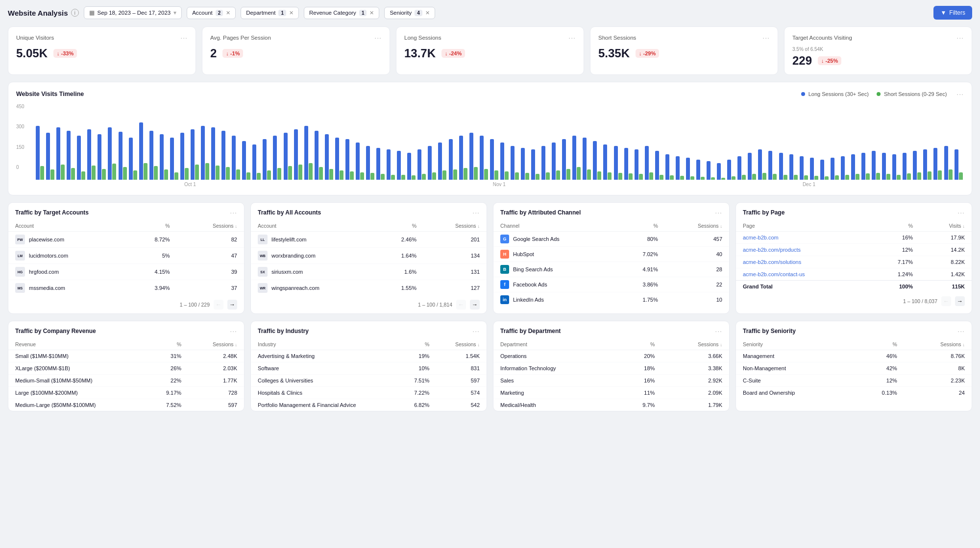  Describe the element at coordinates (794, 345) in the screenshot. I see `col-seniority: Seniority` at that location.